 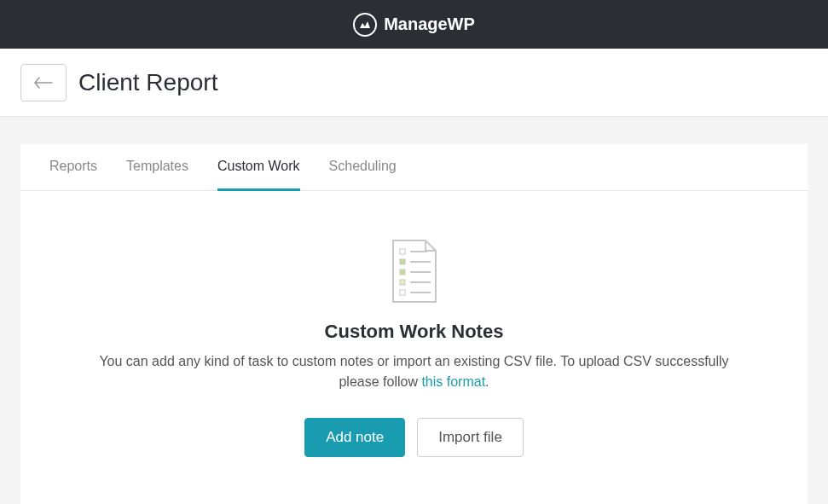 I want to click on arrow-left-icon, so click(x=43, y=83).